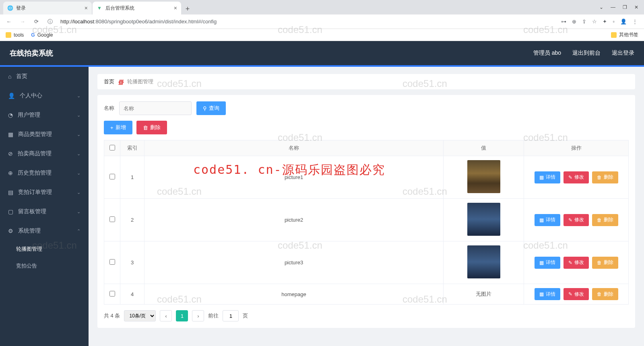 This screenshot has width=644, height=346. I want to click on bookmark-tools: tools, so click(14, 35).